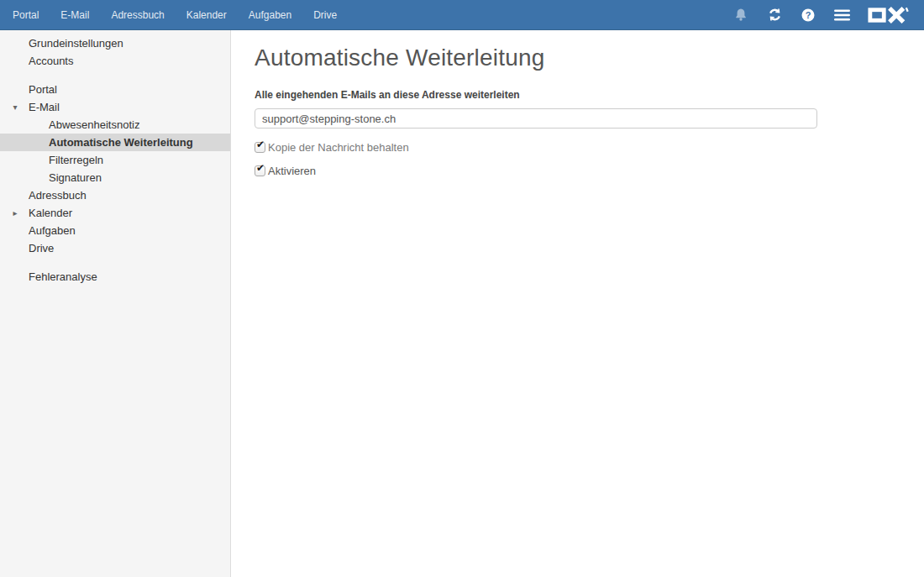  Describe the element at coordinates (260, 148) in the screenshot. I see `keep-copy-checkbox: ✔` at that location.